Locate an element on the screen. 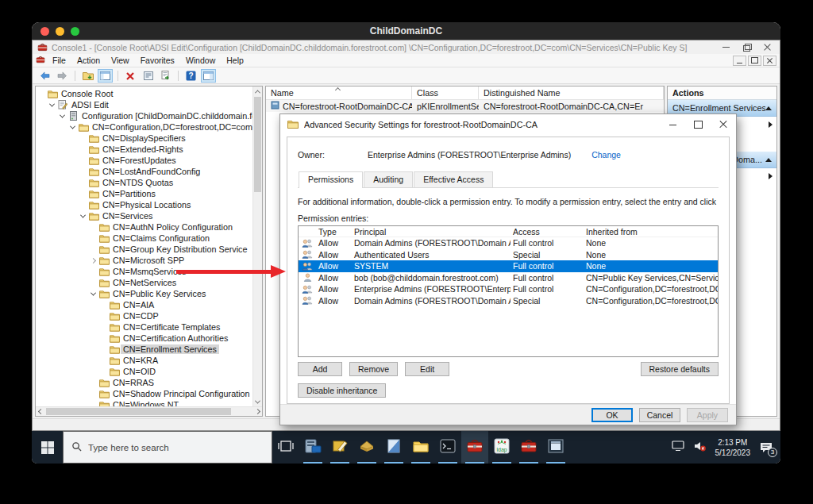 This screenshot has width=813, height=504. perm-row-system: AllowSYSTEMFull controlNone is located at coordinates (508, 267).